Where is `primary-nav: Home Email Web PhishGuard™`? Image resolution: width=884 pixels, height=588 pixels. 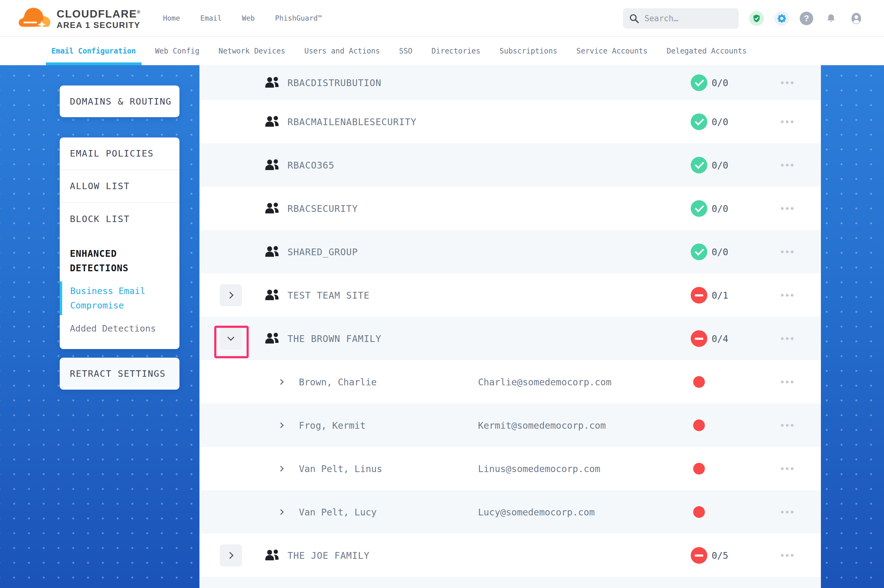
primary-nav: Home Email Web PhishGuard™ is located at coordinates (242, 18).